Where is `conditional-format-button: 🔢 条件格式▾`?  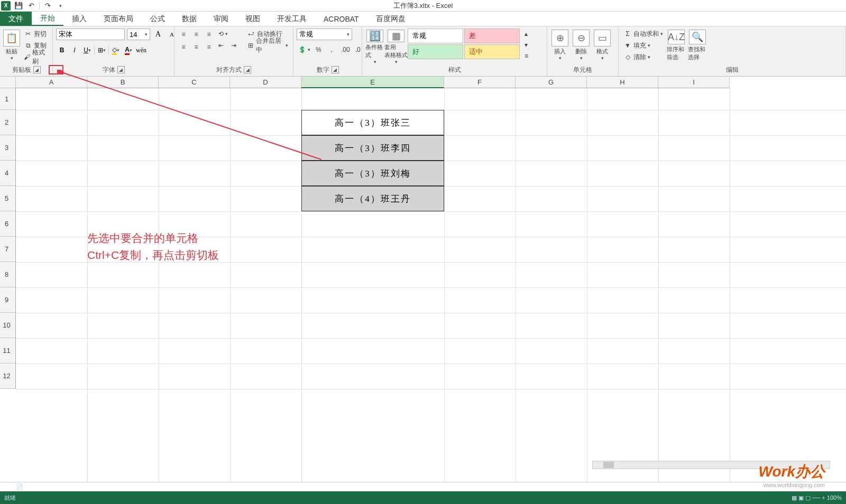 conditional-format-button: 🔢 条件格式▾ is located at coordinates (375, 45).